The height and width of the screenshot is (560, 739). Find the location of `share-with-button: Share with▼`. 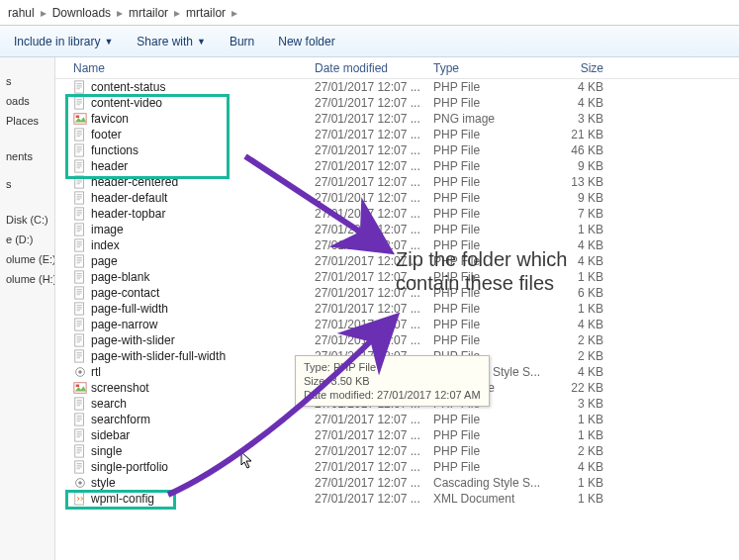

share-with-button: Share with▼ is located at coordinates (171, 42).